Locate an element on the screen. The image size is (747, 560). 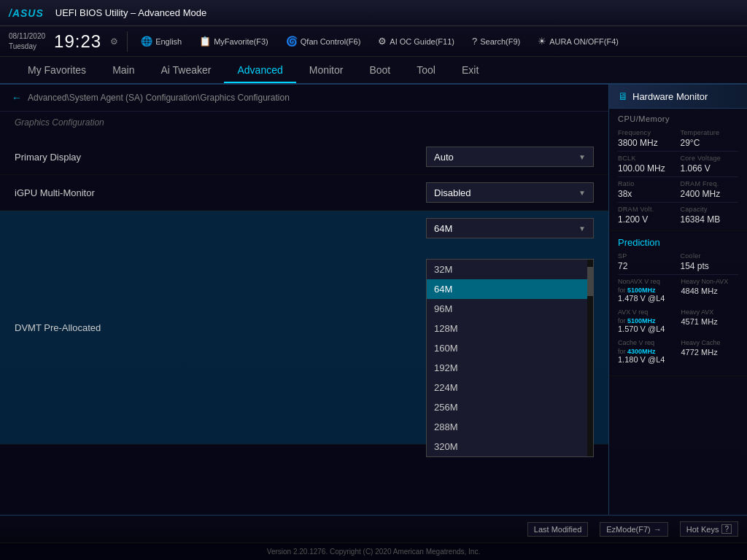
breadcrumb-bar: ← Advanced\System Agent (SA) Configurati… is located at coordinates (304, 98).